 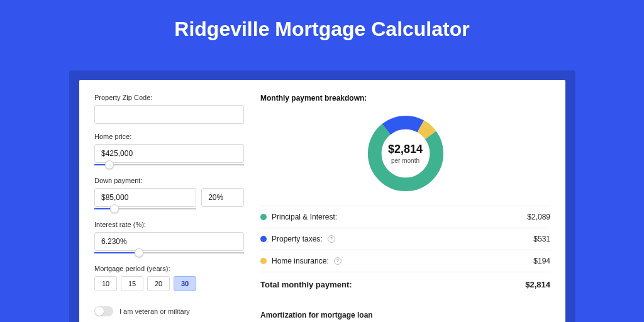 I want to click on legend-left: Property taxes:?, so click(x=298, y=239).